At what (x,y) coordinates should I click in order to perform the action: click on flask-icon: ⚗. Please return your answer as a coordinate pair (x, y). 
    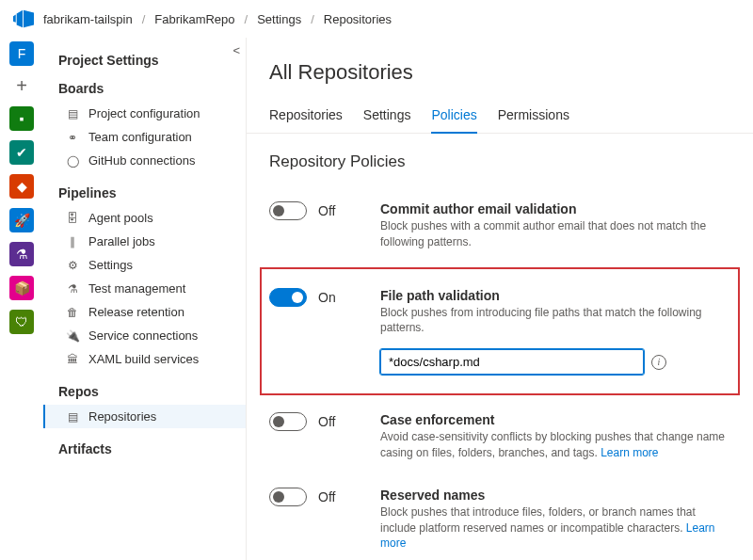
    Looking at the image, I should click on (72, 289).